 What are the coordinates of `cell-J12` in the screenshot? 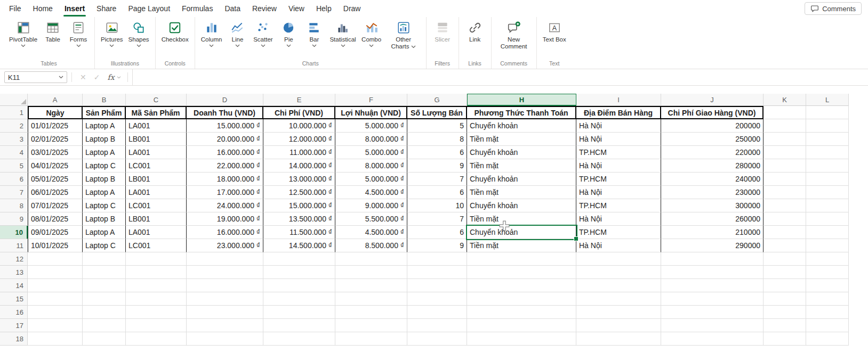 It's located at (712, 259).